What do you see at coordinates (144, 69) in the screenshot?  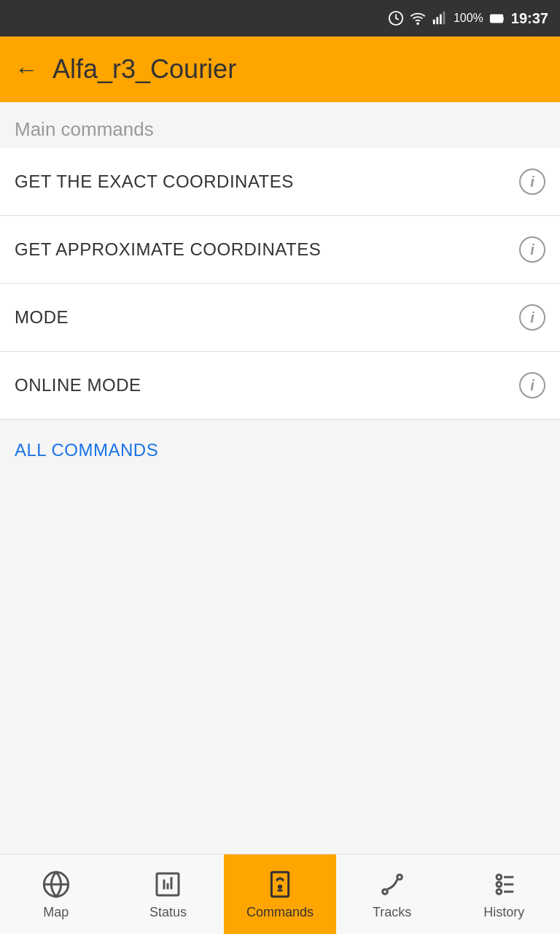 I see `header-title: Alfa_r3_Courier` at bounding box center [144, 69].